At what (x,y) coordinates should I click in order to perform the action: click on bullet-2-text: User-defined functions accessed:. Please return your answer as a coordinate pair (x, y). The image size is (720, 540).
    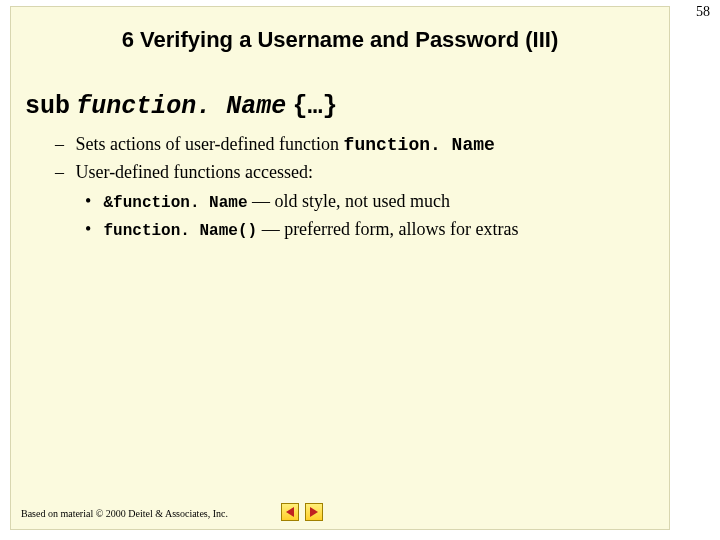
    Looking at the image, I should click on (195, 172).